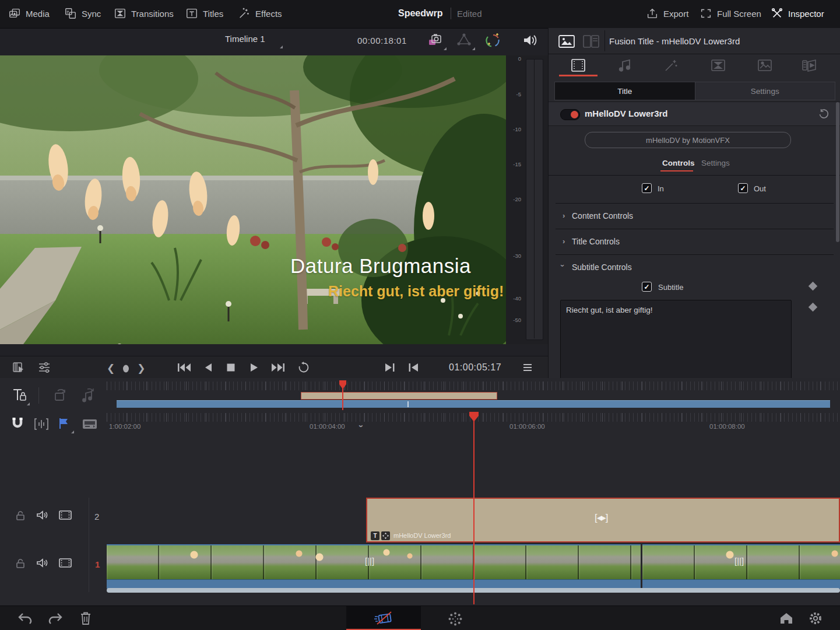 The width and height of the screenshot is (840, 630). Describe the element at coordinates (65, 563) in the screenshot. I see `track1-enable-icon` at that location.